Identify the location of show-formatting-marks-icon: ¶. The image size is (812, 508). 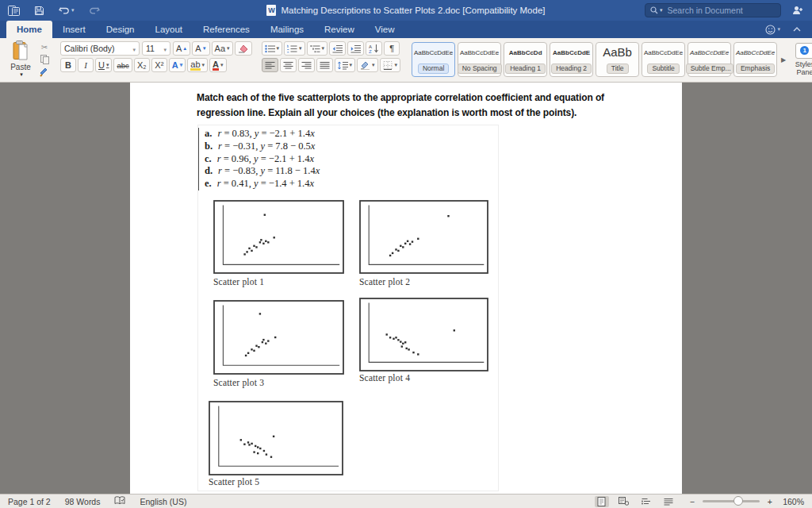
(392, 48).